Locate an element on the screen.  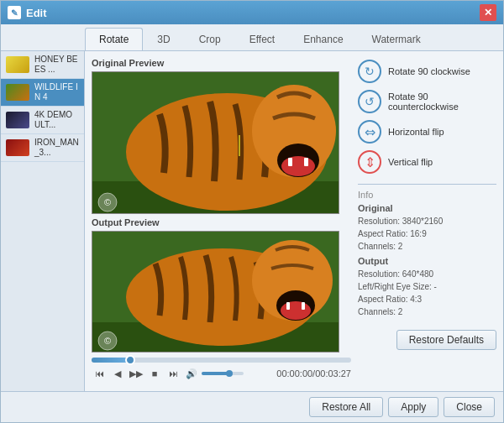
volume-area: 🔊 is located at coordinates (213, 373).